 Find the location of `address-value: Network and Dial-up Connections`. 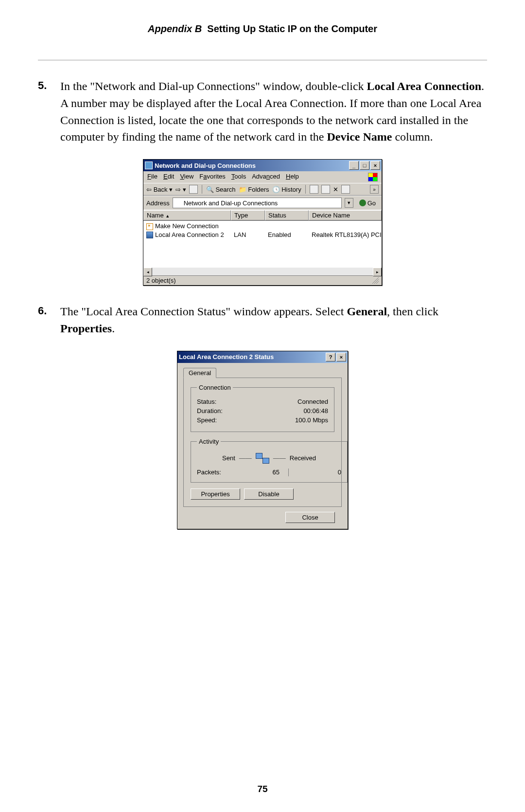

address-value: Network and Dial-up Connections is located at coordinates (231, 203).